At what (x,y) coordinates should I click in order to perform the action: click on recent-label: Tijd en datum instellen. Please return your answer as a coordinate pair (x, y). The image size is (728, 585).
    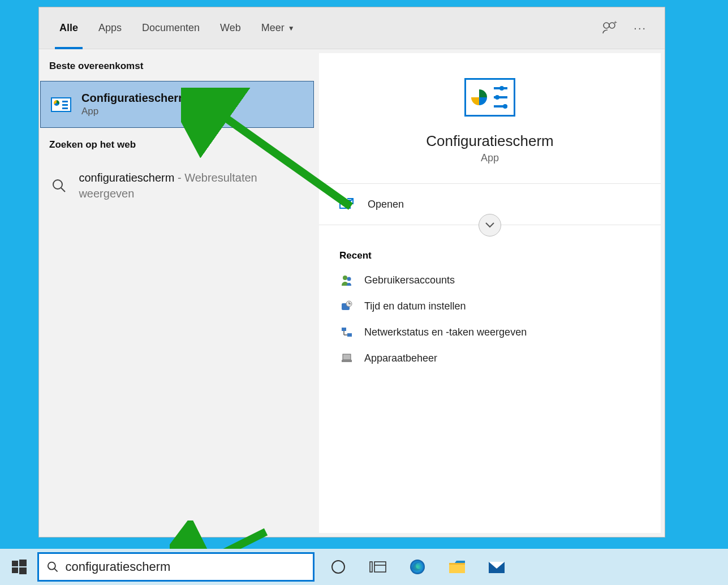
    Looking at the image, I should click on (415, 307).